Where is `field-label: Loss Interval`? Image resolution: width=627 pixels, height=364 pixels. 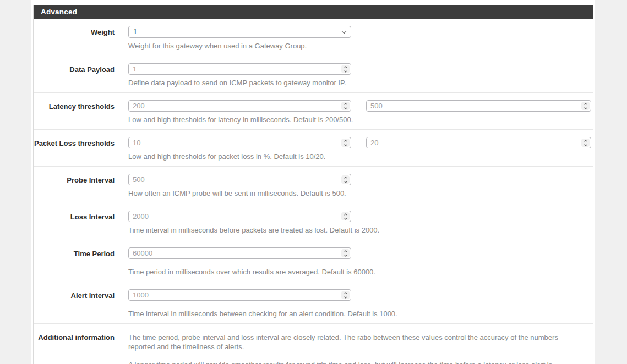
field-label: Loss Interval is located at coordinates (81, 222).